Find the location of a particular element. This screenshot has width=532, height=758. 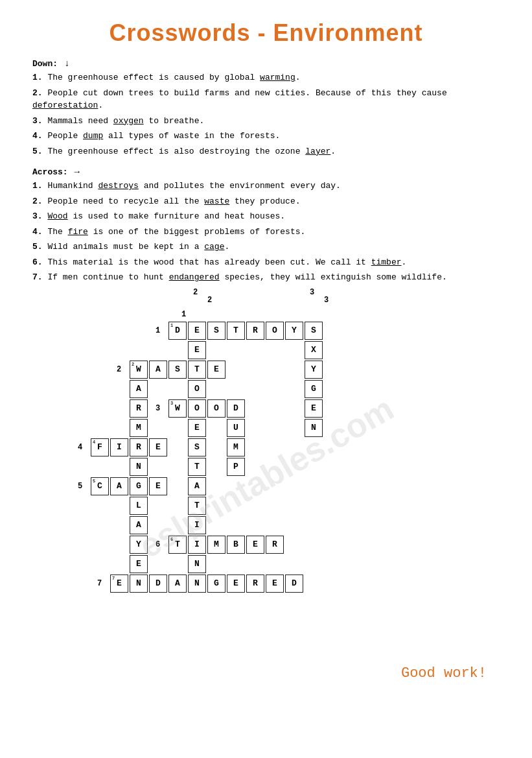

down-clues: Down: ↓ 1. The greenhouse effect is caus… is located at coordinates (266, 108).